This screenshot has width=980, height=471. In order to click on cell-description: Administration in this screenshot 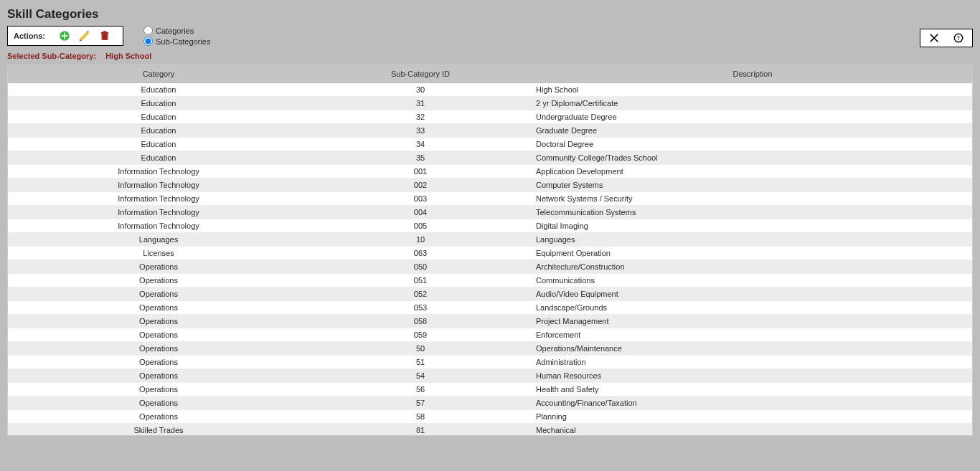, I will do `click(752, 363)`.